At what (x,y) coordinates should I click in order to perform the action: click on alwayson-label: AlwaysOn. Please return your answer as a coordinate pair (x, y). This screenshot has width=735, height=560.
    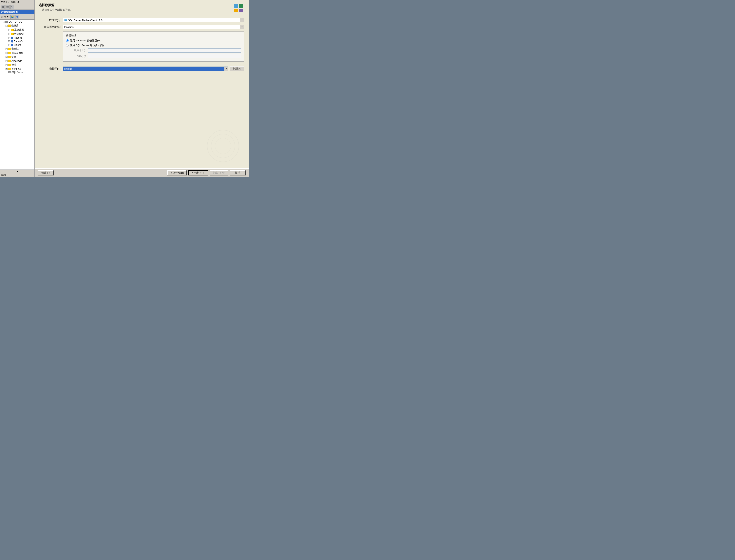
    Looking at the image, I should click on (17, 61).